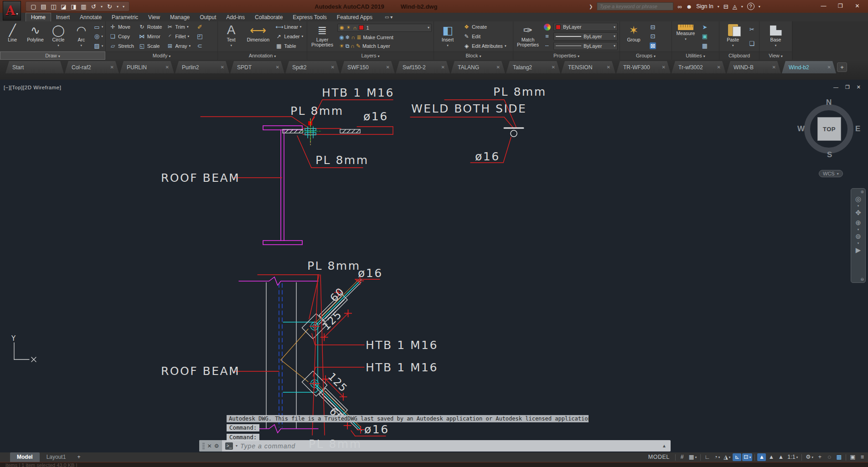 The width and height of the screenshot is (868, 467). What do you see at coordinates (35, 67) in the screenshot?
I see `file-tab-start: Start` at bounding box center [35, 67].